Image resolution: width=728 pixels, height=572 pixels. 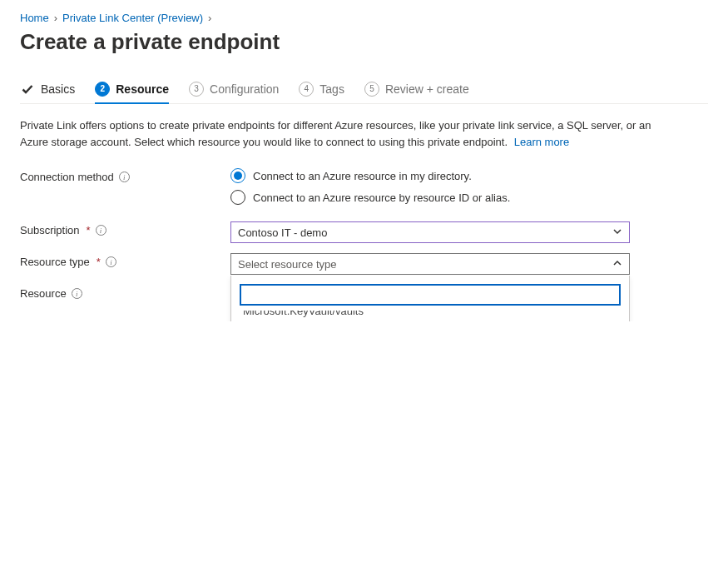 I want to click on chevron-up-icon, so click(x=617, y=265).